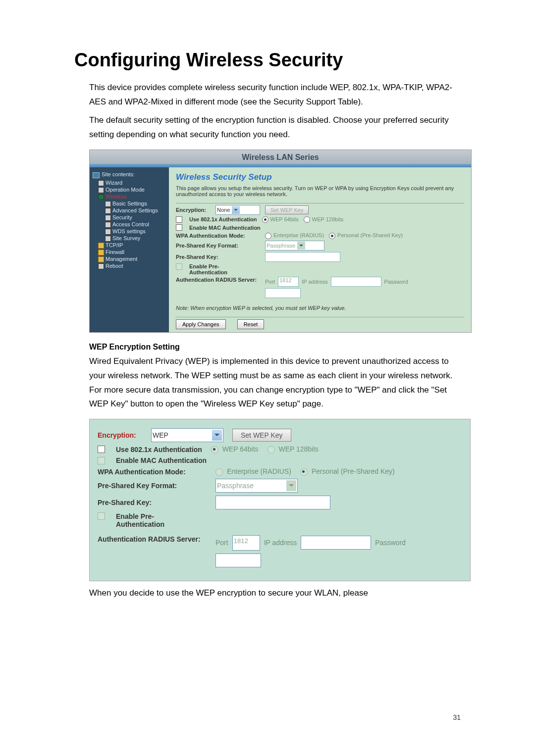 The image size is (535, 756). I want to click on sidebar-item-tcpip: TCP/IP, so click(129, 245).